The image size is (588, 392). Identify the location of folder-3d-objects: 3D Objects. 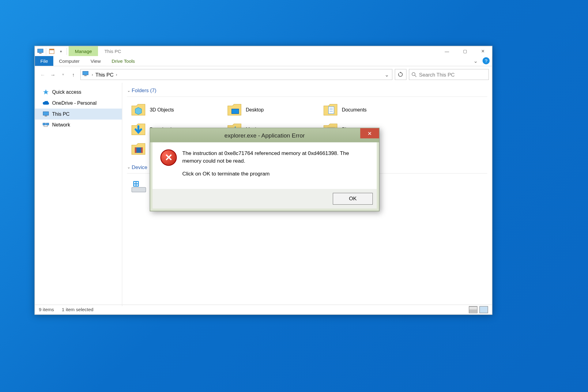
(175, 110).